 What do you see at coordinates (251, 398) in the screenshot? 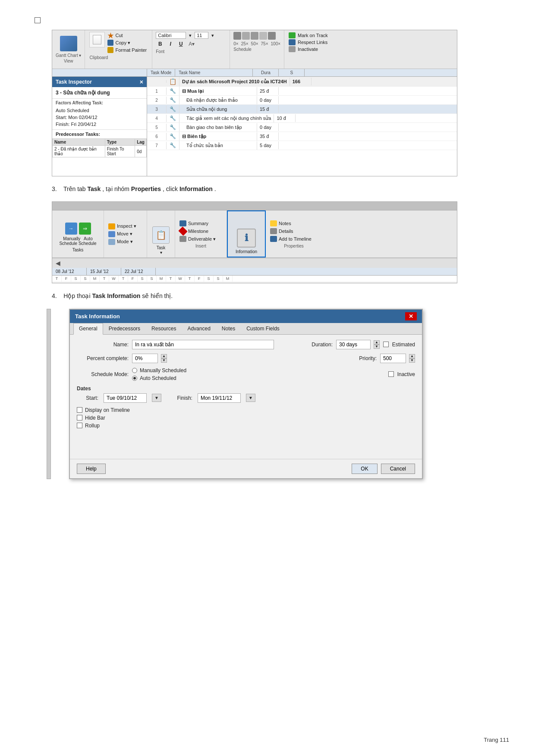
I see `finish-dropdown: ▼` at bounding box center [251, 398].